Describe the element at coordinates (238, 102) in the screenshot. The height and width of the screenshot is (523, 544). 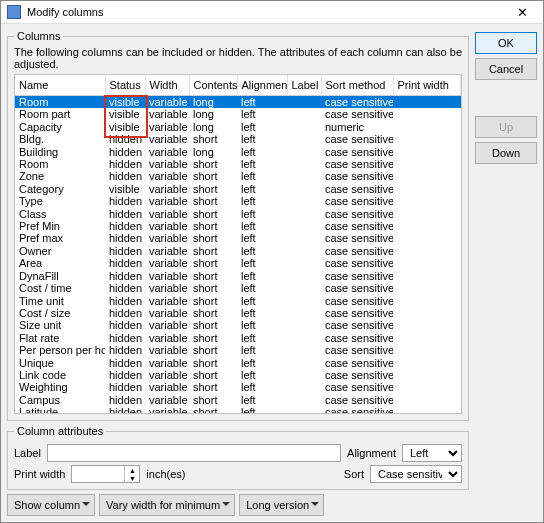
I see `table-row: Roomvisiblevariablelongleftcase sensitiv…` at that location.